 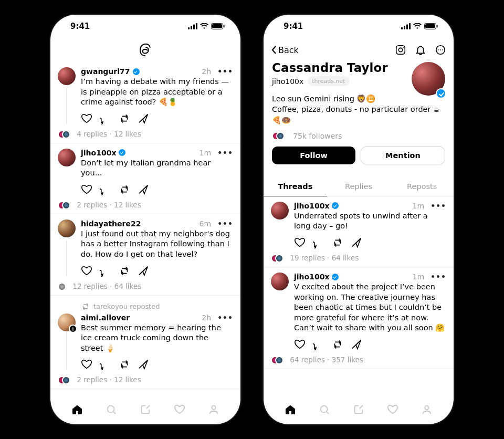 I want to click on post-body: Underrated spots to unwind after a long …, so click(x=370, y=222).